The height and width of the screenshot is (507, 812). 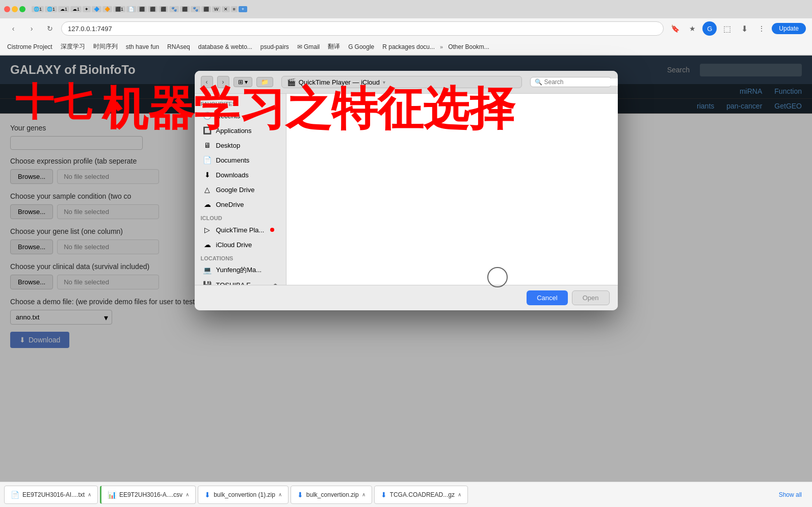 What do you see at coordinates (32, 29) in the screenshot?
I see `forward-button: ›` at bounding box center [32, 29].